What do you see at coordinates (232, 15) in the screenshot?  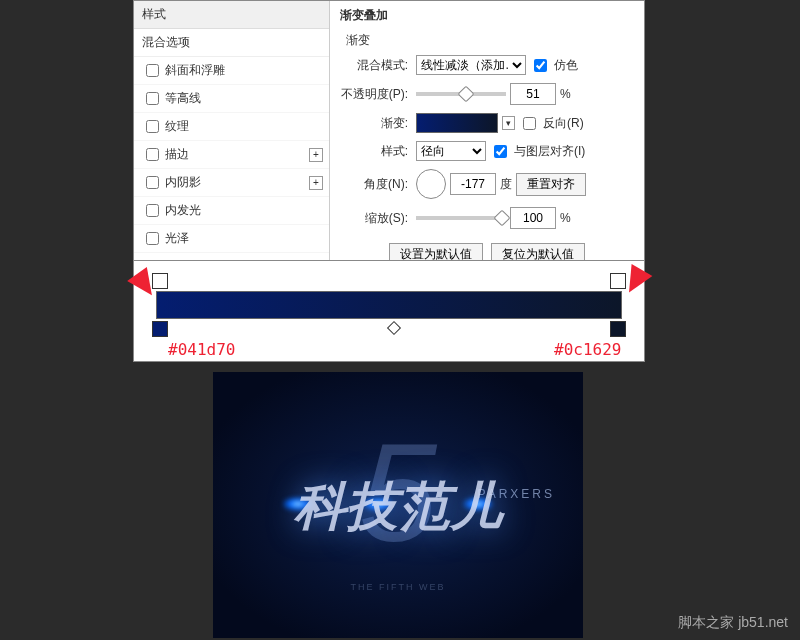 I see `styles-header: 样式` at bounding box center [232, 15].